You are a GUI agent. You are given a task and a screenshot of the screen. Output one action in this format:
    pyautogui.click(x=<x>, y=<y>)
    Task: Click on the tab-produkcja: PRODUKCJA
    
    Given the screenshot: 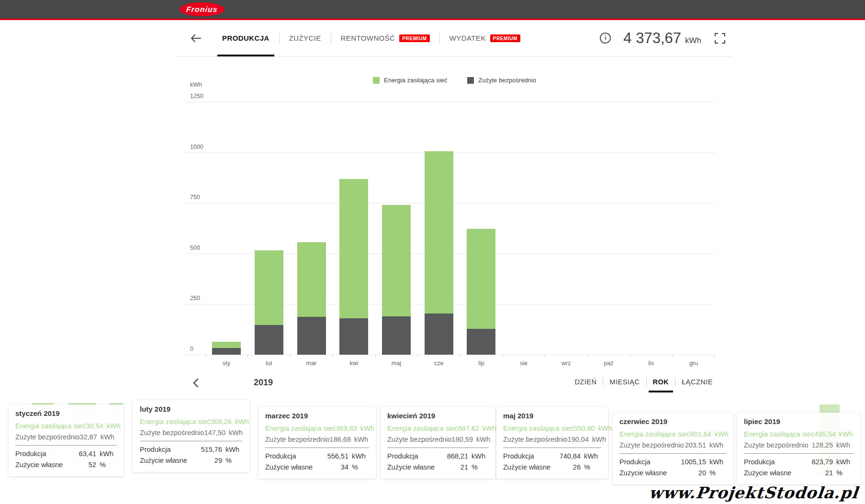 What is the action you would take?
    pyautogui.click(x=246, y=38)
    